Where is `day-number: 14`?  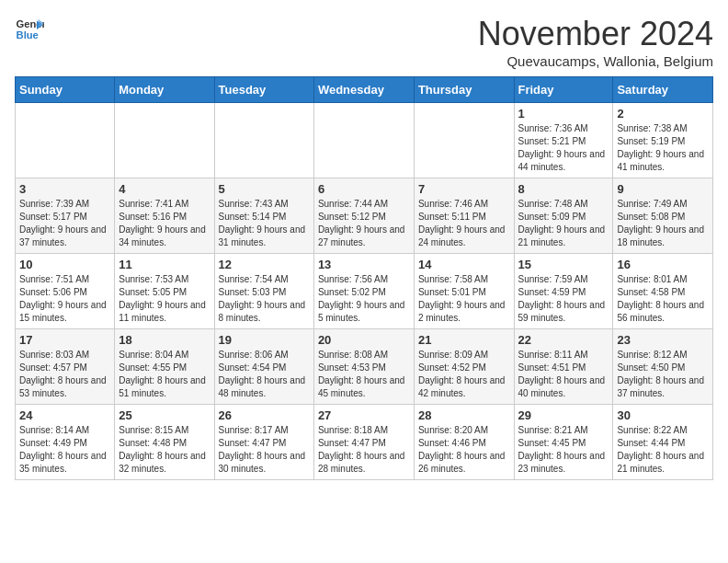
day-number: 14 is located at coordinates (464, 265).